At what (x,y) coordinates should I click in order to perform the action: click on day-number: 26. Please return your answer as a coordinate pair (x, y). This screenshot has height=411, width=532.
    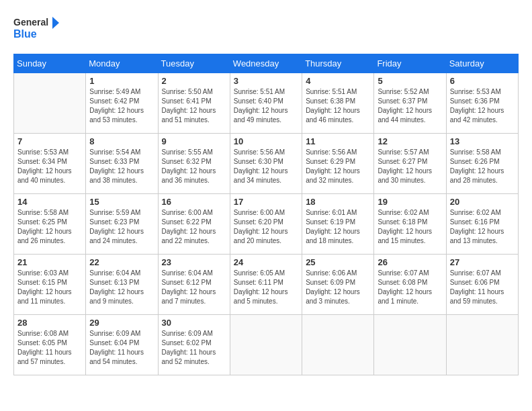
    Looking at the image, I should click on (410, 262).